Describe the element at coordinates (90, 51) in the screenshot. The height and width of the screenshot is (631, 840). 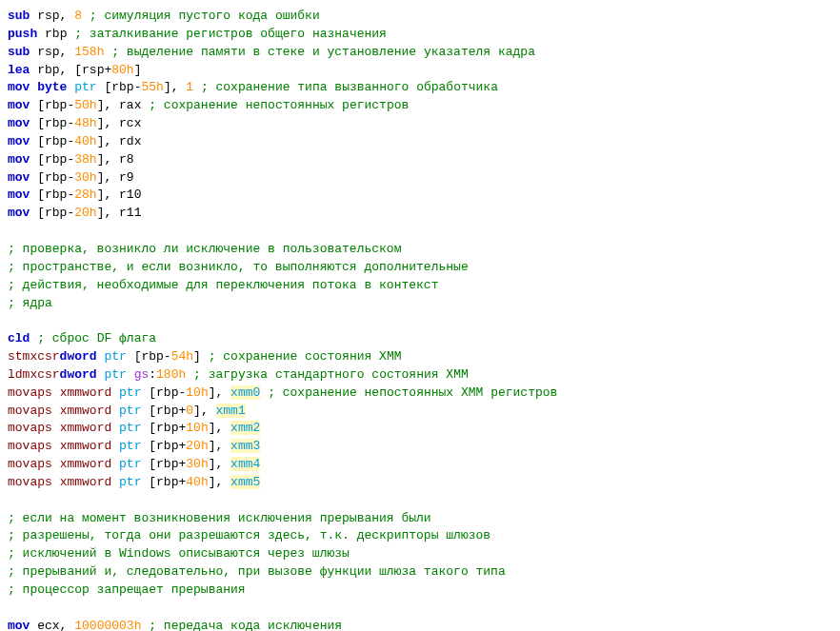
I see `operand-part: 158h` at that location.